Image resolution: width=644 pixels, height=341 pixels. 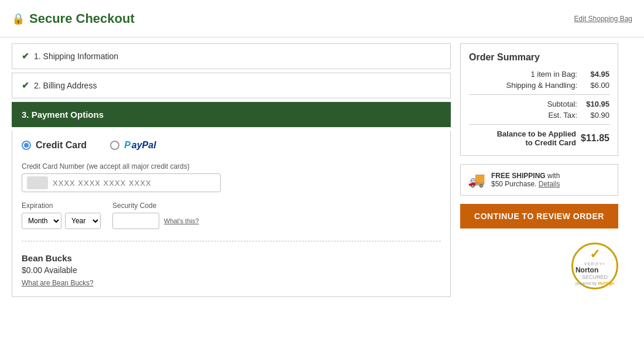 What do you see at coordinates (231, 258) in the screenshot?
I see `bean-bucks-title: Bean Bucks` at bounding box center [231, 258].